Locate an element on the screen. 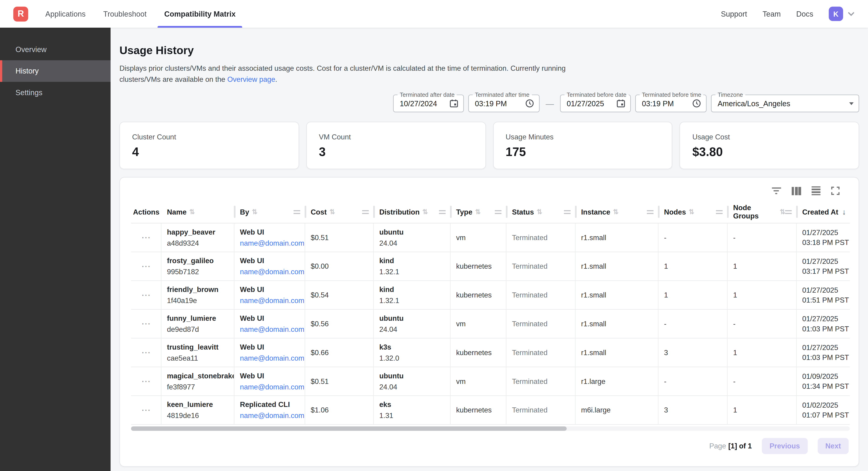  cluster-name: keen_lumiere is located at coordinates (198, 405).